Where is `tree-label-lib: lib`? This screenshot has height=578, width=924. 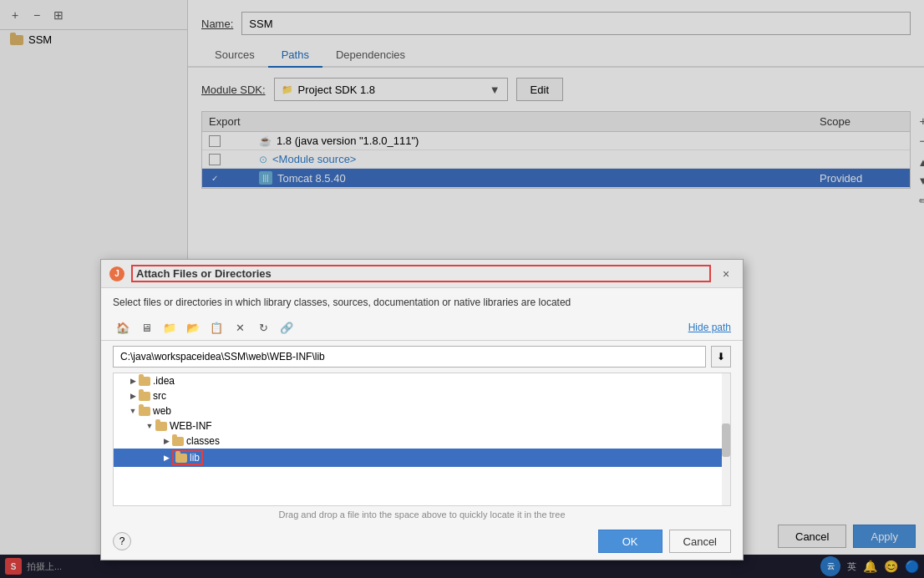 tree-label-lib: lib is located at coordinates (195, 458).